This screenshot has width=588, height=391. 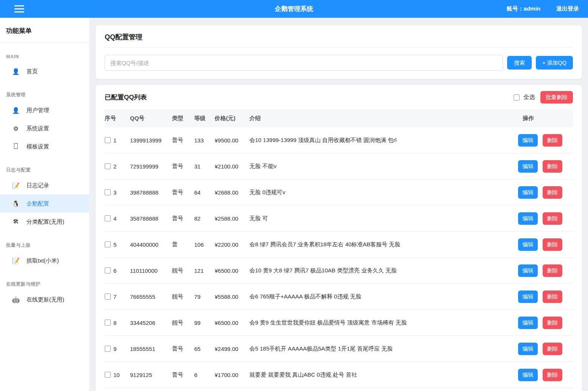 I want to click on user-icon: 👤, so click(x=16, y=110).